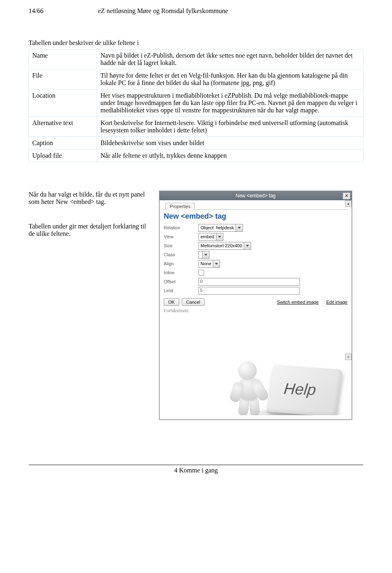  Describe the element at coordinates (300, 389) in the screenshot. I see `help-text: Help` at that location.